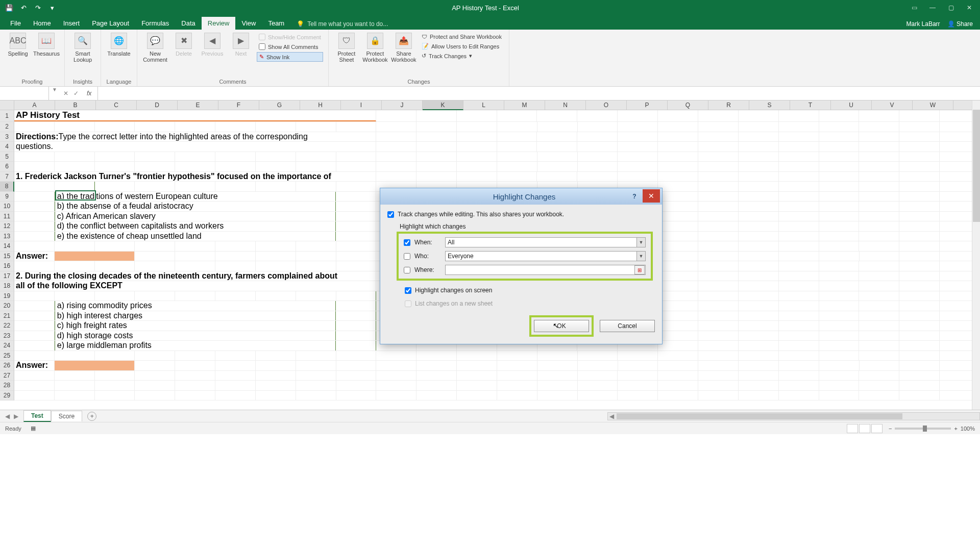 This screenshot has width=980, height=551. I want to click on row-header: 25, so click(7, 356).